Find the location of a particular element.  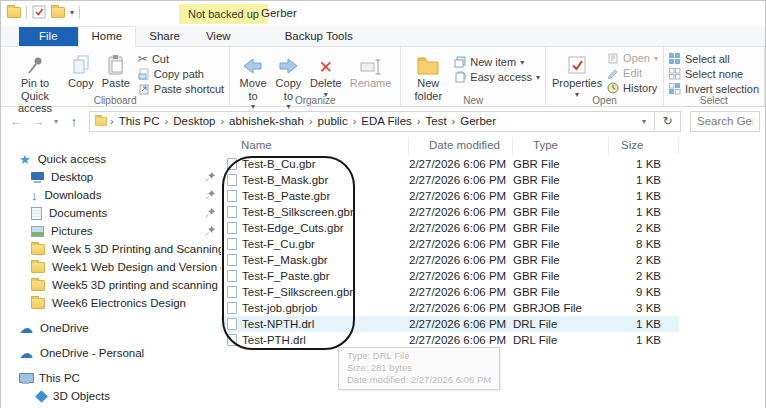

file-row: Test-Edge_Cuts.gbr2/27/2026 6:06 PMGBR F… is located at coordinates (450, 228).